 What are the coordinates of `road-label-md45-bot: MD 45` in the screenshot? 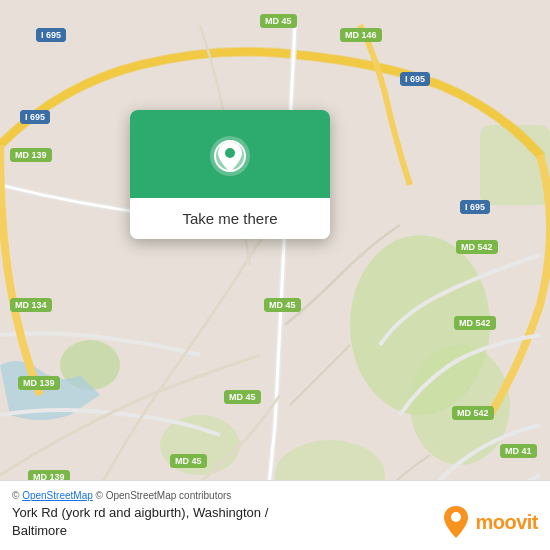 It's located at (242, 397).